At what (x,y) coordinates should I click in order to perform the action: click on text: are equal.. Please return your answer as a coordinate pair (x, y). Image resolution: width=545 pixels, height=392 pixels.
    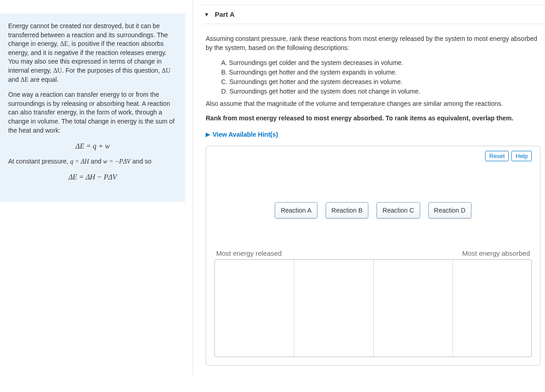
    Looking at the image, I should click on (44, 79).